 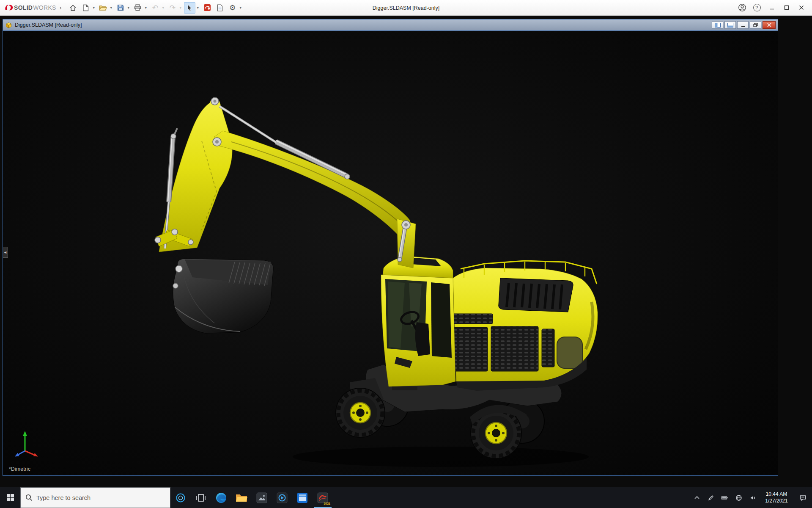 I want to click on photos-icon, so click(x=262, y=498).